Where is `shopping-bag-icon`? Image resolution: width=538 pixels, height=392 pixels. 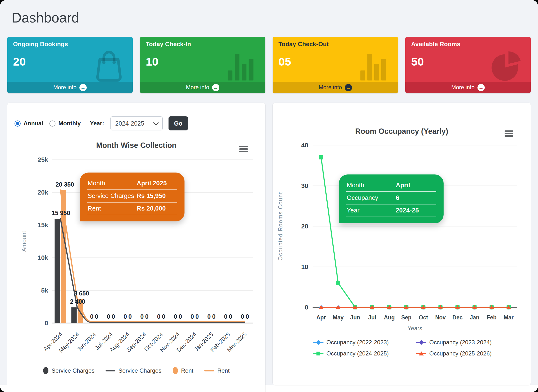 shopping-bag-icon is located at coordinates (109, 64).